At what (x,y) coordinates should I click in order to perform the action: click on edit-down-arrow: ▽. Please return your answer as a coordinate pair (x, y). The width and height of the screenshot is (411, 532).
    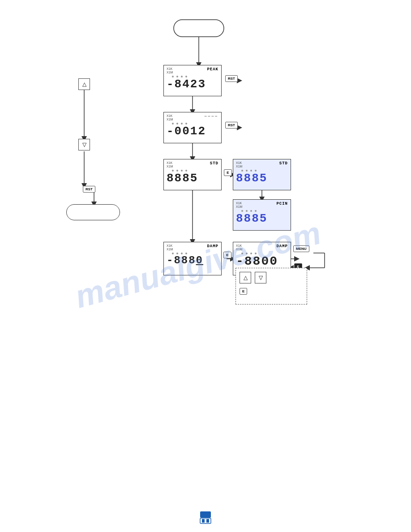
    Looking at the image, I should click on (261, 278).